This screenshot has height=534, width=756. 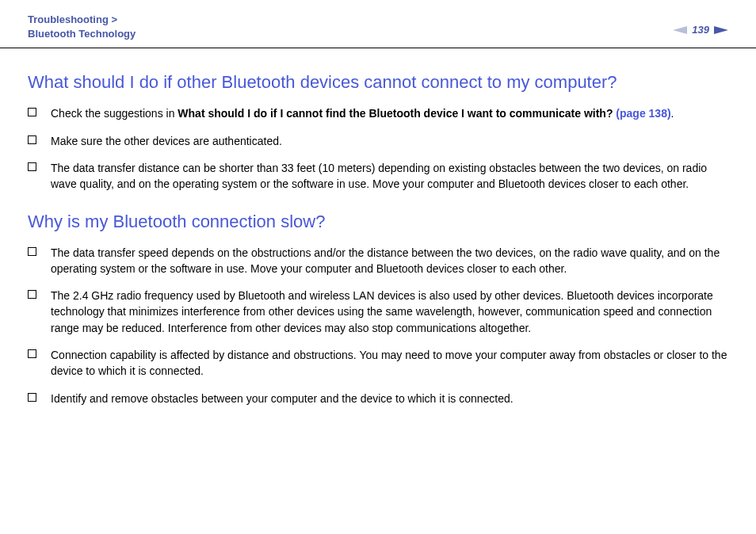 What do you see at coordinates (378, 363) in the screenshot?
I see `list-item: Connection capability is affected by dis…` at bounding box center [378, 363].